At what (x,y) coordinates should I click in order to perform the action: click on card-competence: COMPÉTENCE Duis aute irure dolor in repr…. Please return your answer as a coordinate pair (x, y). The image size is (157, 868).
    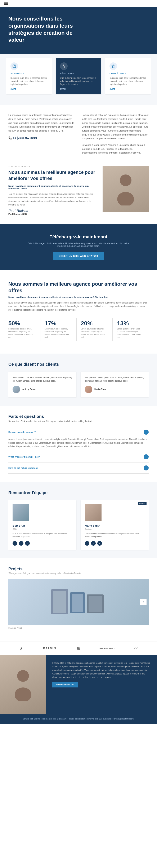
    Looking at the image, I should click on (128, 76).